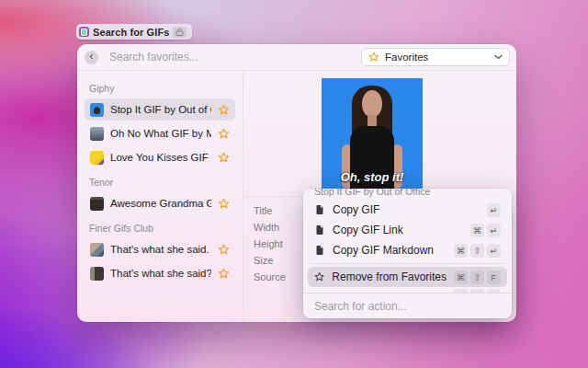 The height and width of the screenshot is (368, 588). Describe the element at coordinates (85, 31) in the screenshot. I see `gif-app-icon` at that location.